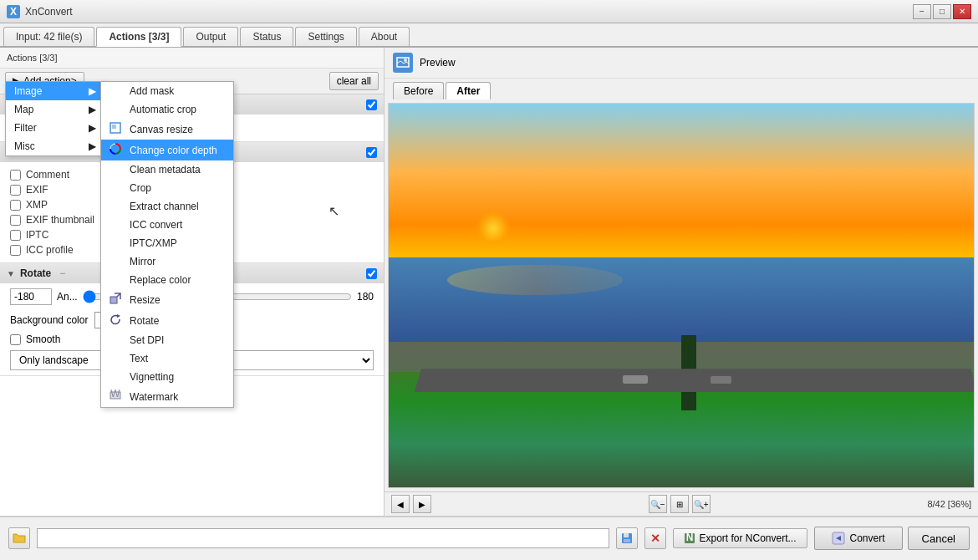  Describe the element at coordinates (400, 504) in the screenshot. I see `prev-image-button: ◀` at that location.